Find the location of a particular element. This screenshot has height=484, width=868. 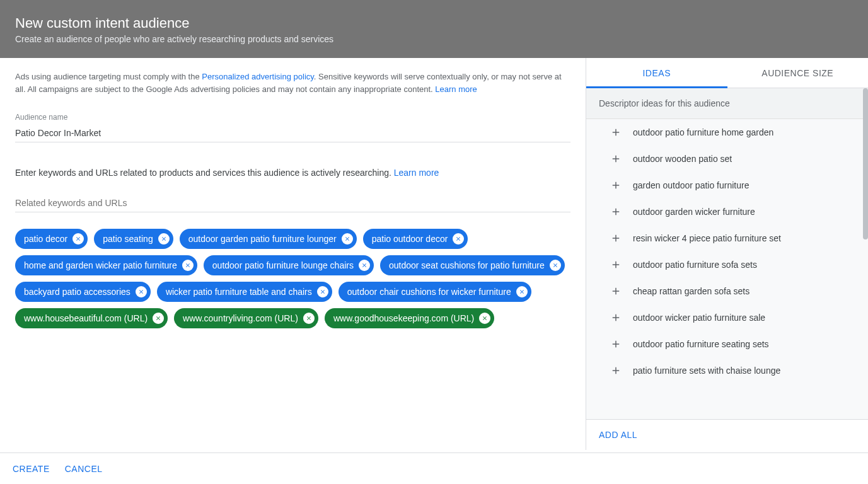

idea-label: resin wicker 4 piece patio furniture set is located at coordinates (707, 238).